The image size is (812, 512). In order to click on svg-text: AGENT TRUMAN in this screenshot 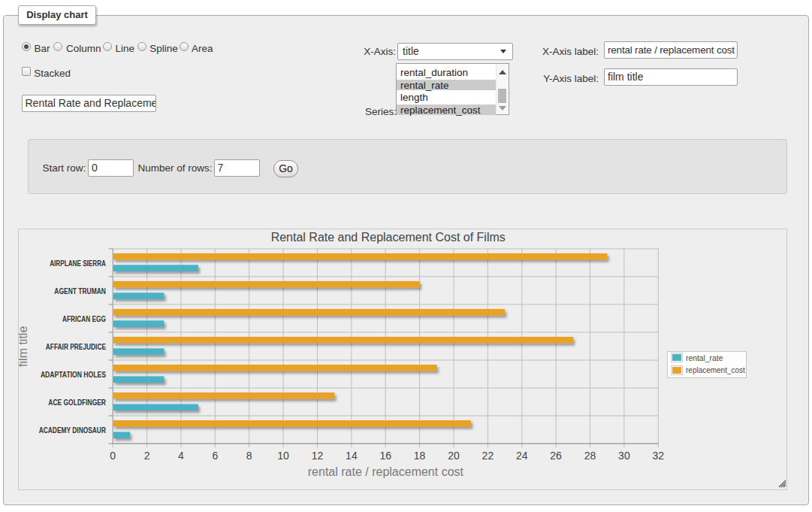, I will do `click(80, 291)`.